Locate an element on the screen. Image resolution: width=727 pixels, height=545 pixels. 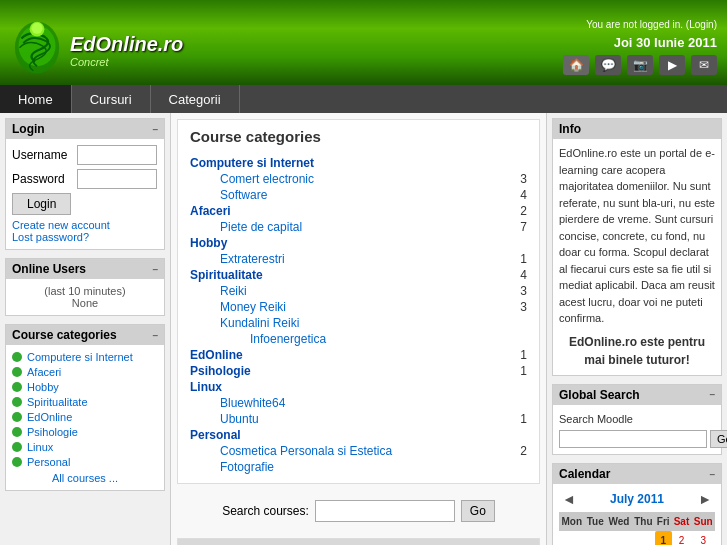
nav-item-categorii: Categorii is located at coordinates (196, 99).